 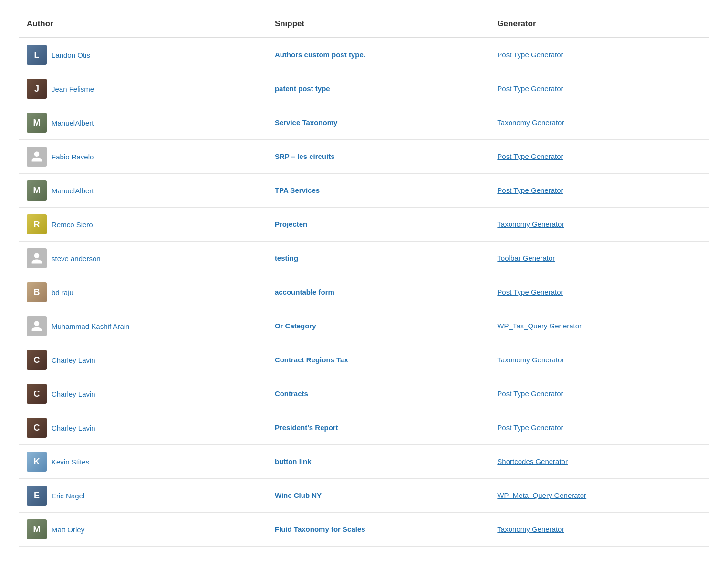 What do you see at coordinates (298, 496) in the screenshot?
I see `snippet-link: Wine Club NY` at bounding box center [298, 496].